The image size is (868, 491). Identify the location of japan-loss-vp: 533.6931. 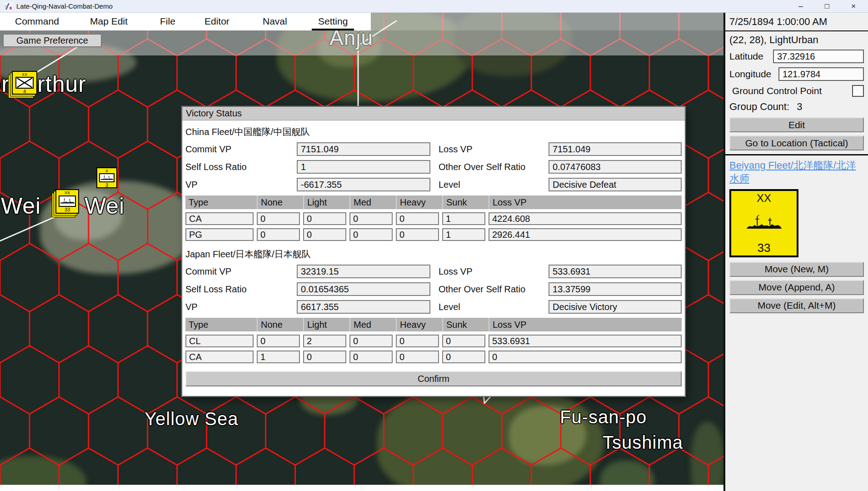
(615, 271).